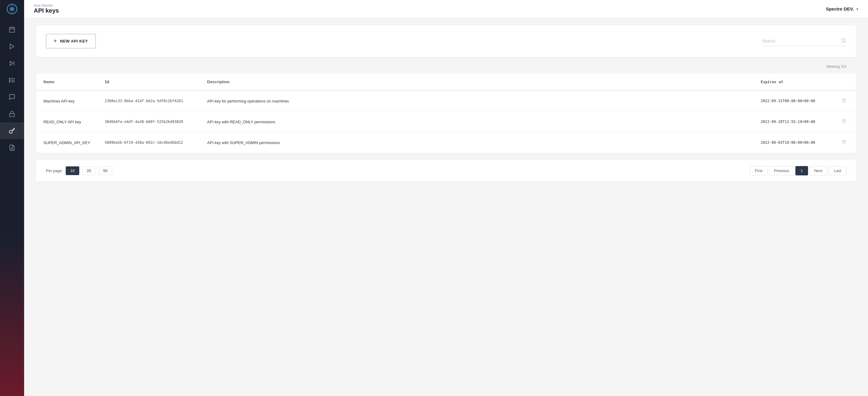 The image size is (868, 396). I want to click on viewing-count: Viewing 3/3, so click(836, 66).